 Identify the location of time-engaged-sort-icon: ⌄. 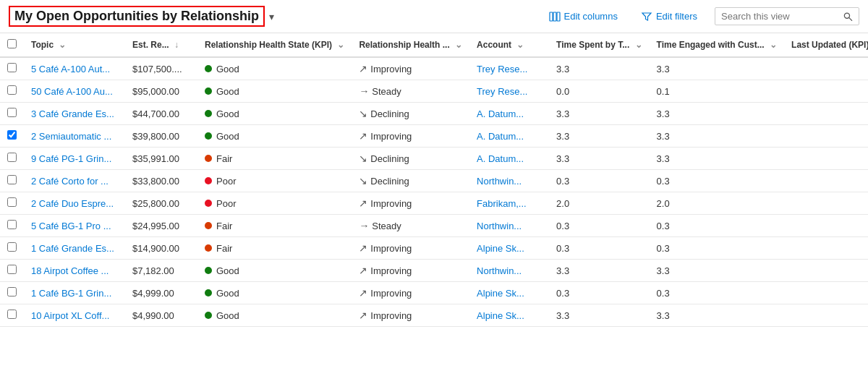
(773, 45).